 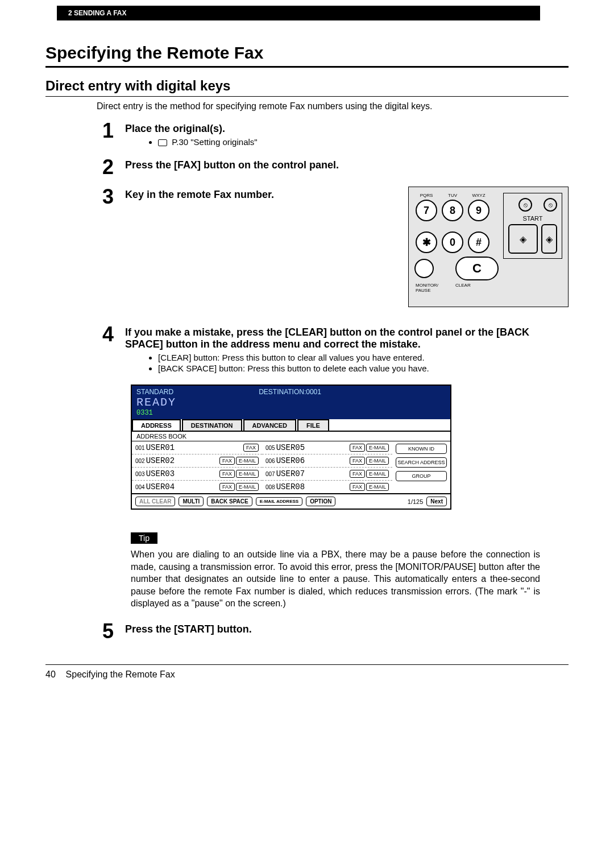 What do you see at coordinates (327, 473) in the screenshot?
I see `table-row: 007USER07FAXE-MAIL` at bounding box center [327, 473].